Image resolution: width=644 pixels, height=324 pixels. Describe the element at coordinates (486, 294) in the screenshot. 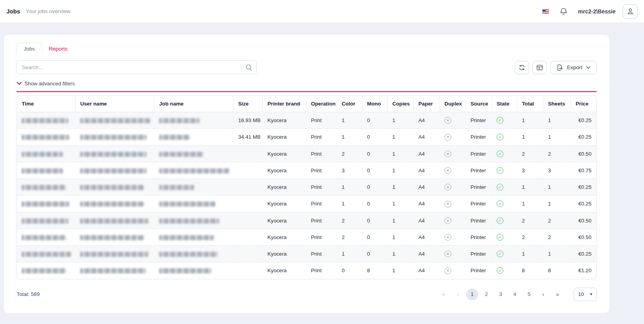

I see `pagination-page-2: 2` at that location.